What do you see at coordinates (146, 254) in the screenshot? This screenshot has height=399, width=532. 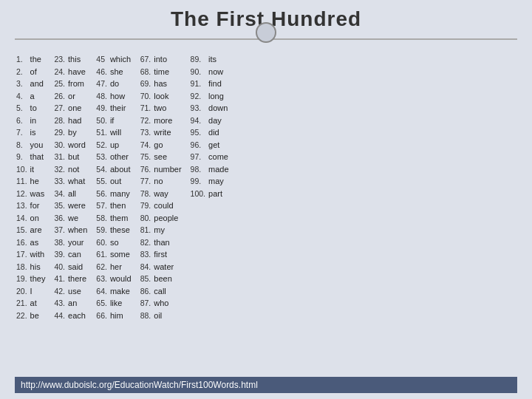 I see `num-cell: 83.` at bounding box center [146, 254].